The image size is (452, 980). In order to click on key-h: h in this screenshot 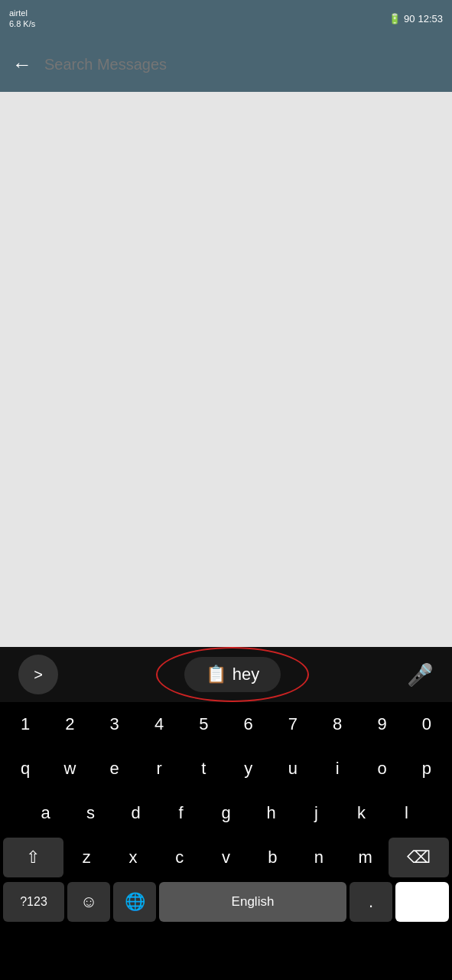, I will do `click(271, 813)`.